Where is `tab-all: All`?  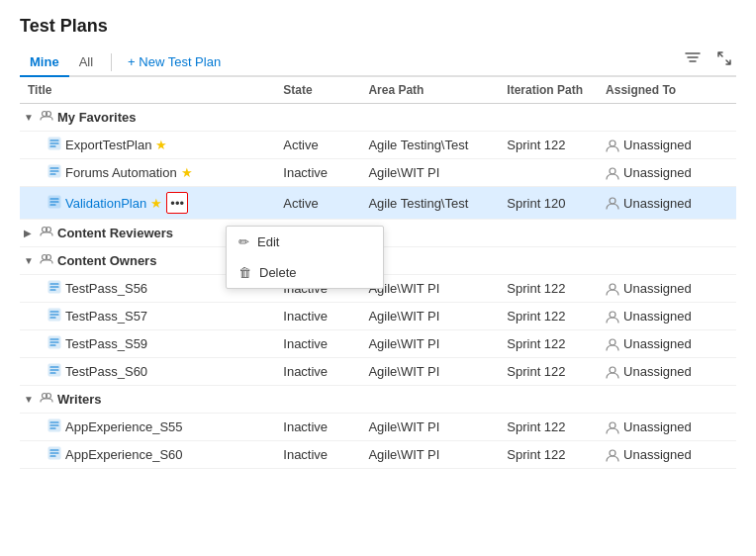
tab-all: All is located at coordinates (86, 63).